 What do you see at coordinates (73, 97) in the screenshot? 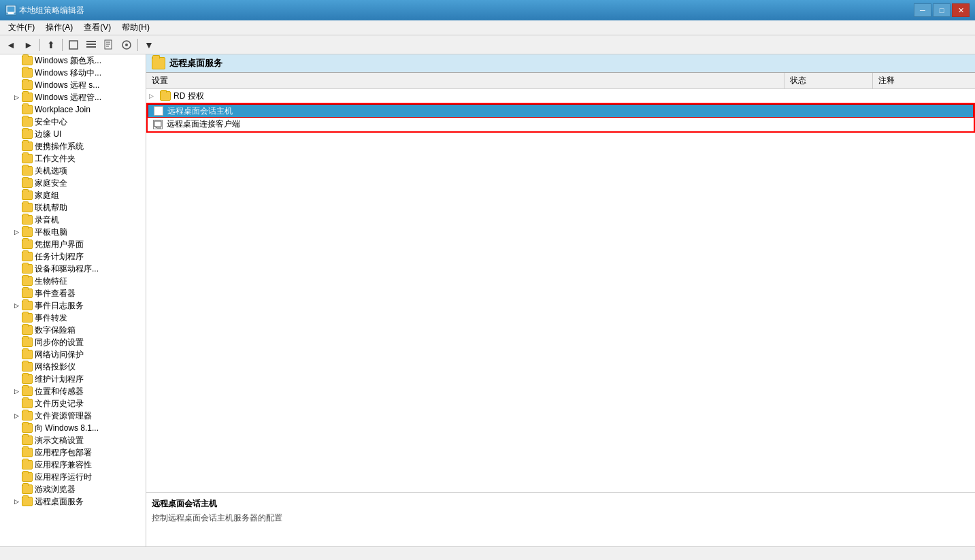
I see `sidebar-item-windows-remote-mgmt: ▷ Windows 远程管...` at bounding box center [73, 97].